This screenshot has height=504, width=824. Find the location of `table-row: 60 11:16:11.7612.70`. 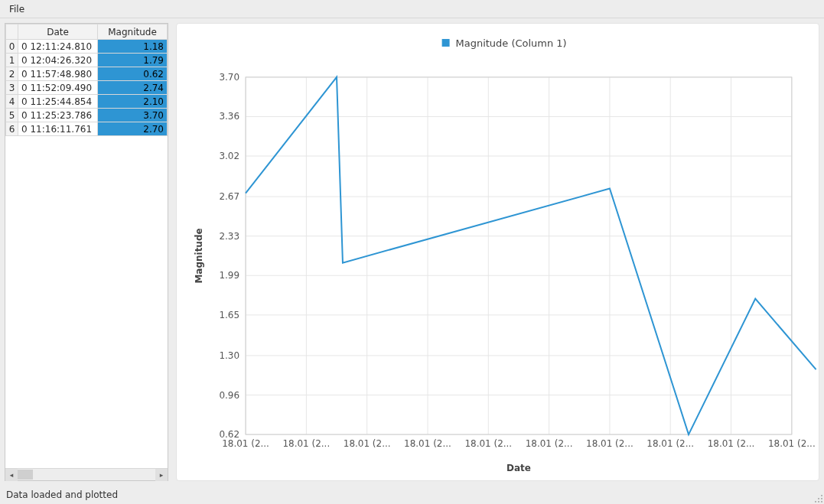

table-row: 60 11:16:11.7612.70 is located at coordinates (87, 129).